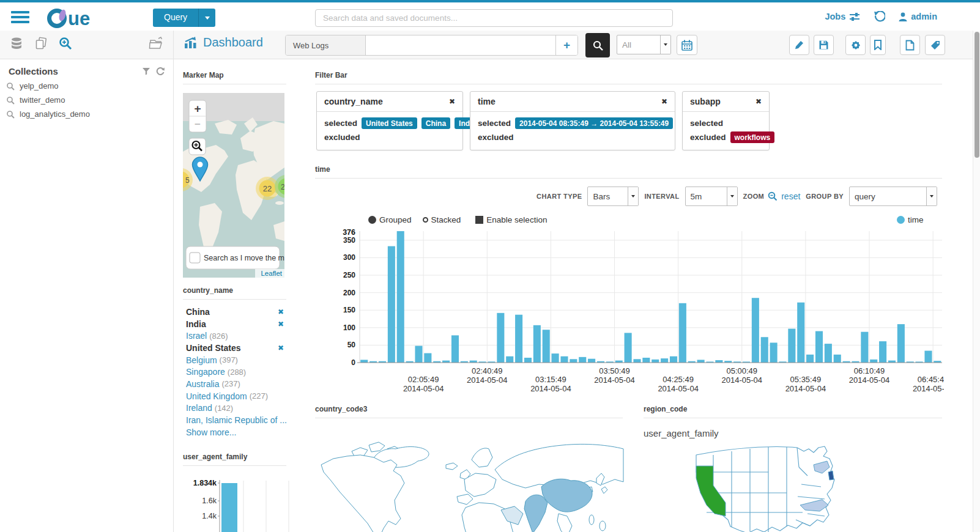 The image size is (980, 532). Describe the element at coordinates (790, 196) in the screenshot. I see `zoom-reset-link: reset` at that location.